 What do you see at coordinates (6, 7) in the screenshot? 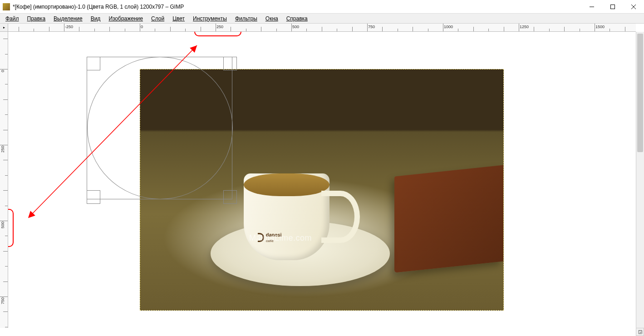
I see `app-icon` at bounding box center [6, 7].